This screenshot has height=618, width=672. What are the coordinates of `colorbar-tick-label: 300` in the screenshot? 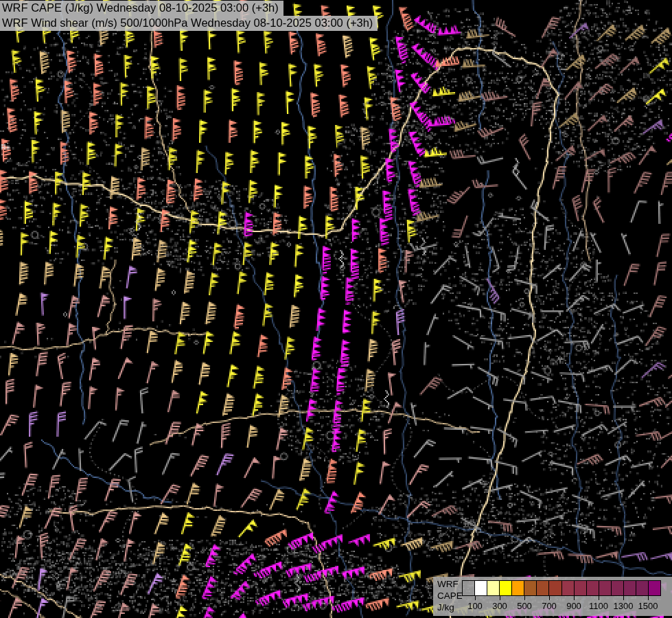 It's located at (500, 606).